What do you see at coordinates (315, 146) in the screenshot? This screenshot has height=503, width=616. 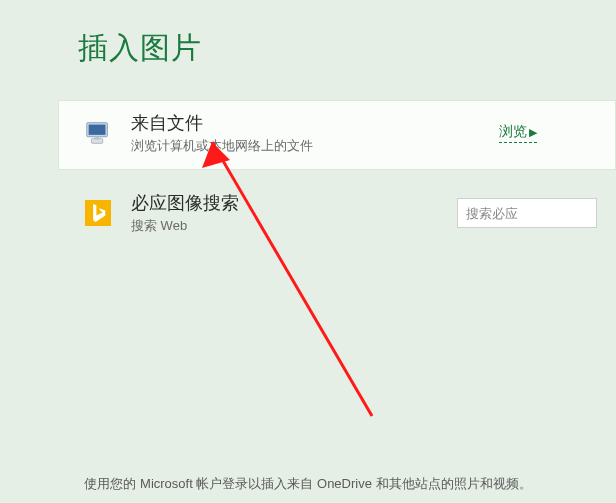 I see `option-from-file-subtitle: 浏览计算机或本地网络上的文件` at bounding box center [315, 146].